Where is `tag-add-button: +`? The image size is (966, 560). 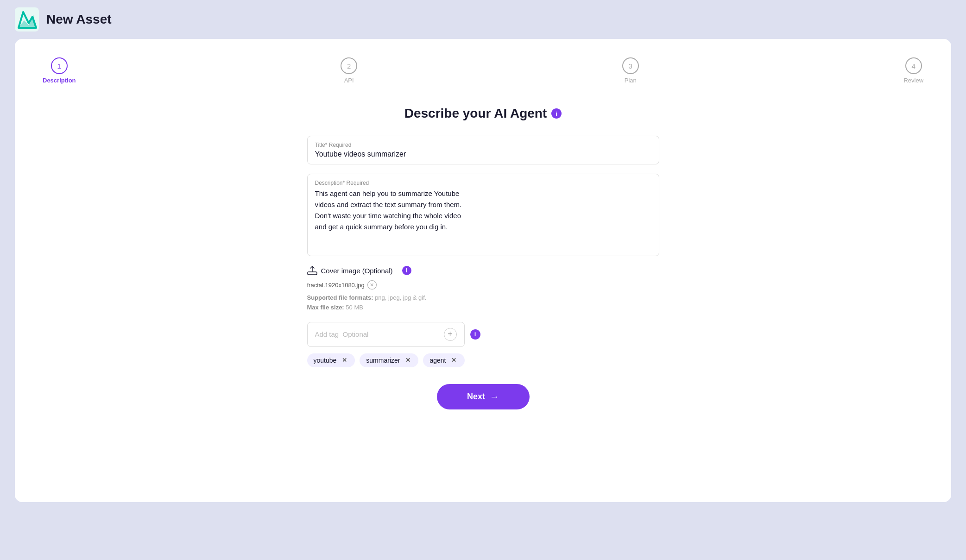
tag-add-button: + is located at coordinates (450, 334).